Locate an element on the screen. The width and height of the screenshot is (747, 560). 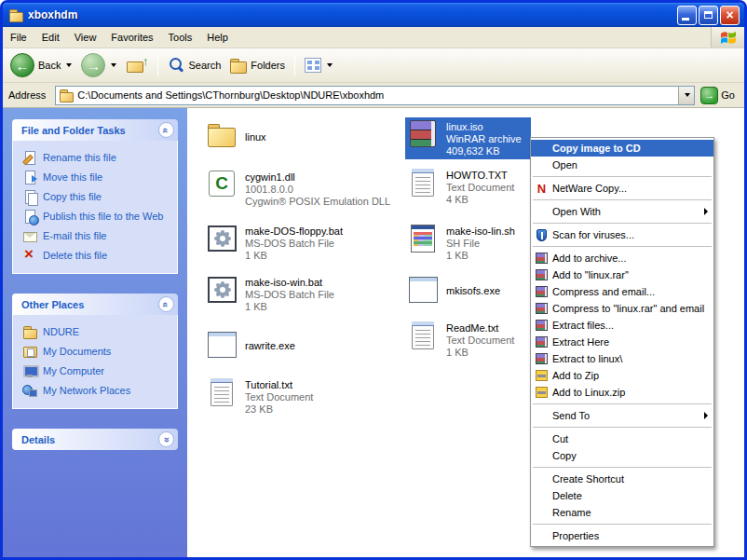
search-button: Search is located at coordinates (194, 65).